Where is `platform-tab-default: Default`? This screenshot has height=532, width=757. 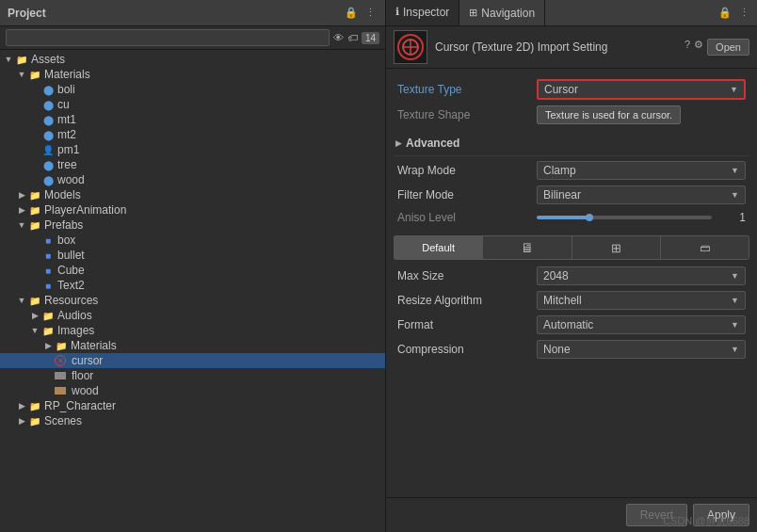
platform-tab-default: Default is located at coordinates (439, 248).